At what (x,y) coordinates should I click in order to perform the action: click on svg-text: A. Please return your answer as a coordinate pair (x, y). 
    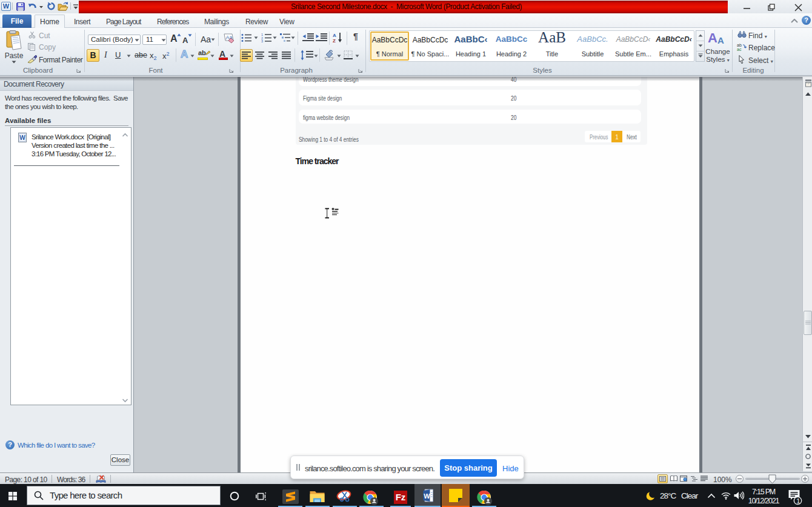
    Looking at the image, I should click on (334, 35).